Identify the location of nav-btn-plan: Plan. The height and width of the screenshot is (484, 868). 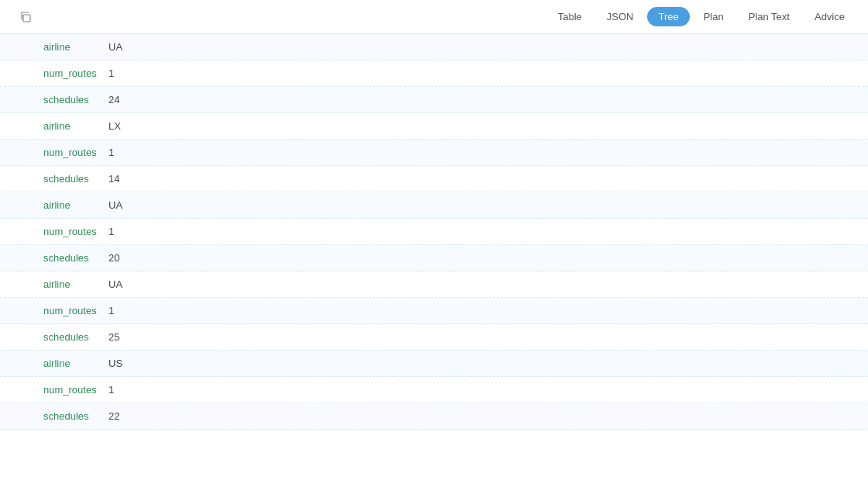
(714, 17).